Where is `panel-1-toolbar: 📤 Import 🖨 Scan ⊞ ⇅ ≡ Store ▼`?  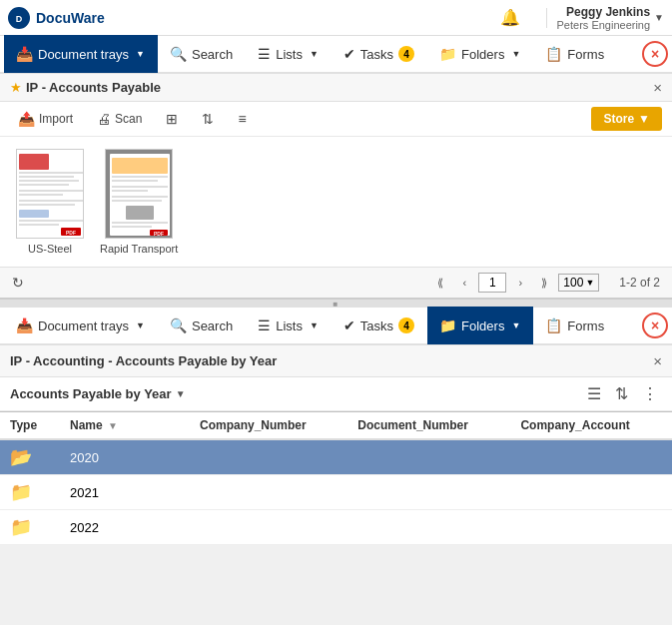
panel-1-toolbar: 📤 Import 🖨 Scan ⊞ ⇅ ≡ Store ▼ is located at coordinates (336, 120).